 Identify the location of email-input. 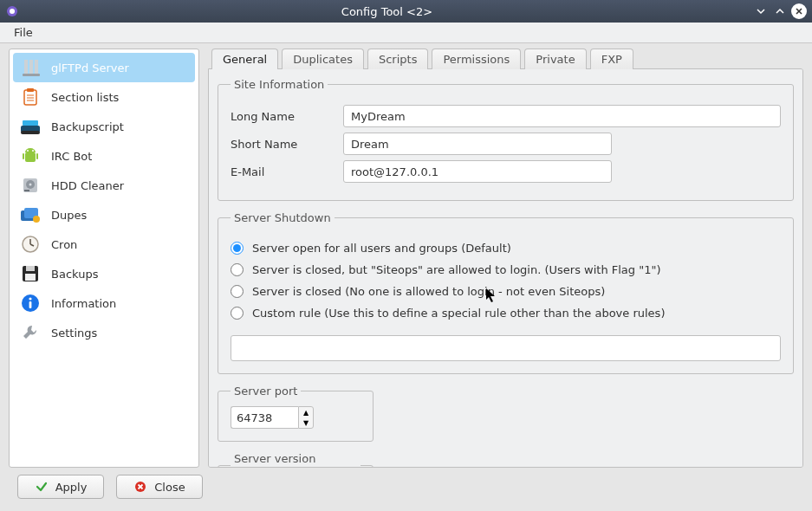
(477, 171).